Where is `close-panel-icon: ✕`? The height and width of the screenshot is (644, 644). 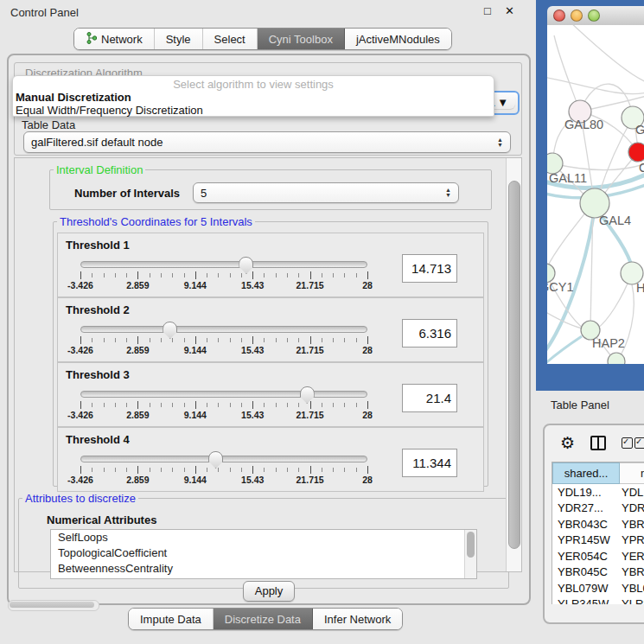 close-panel-icon: ✕ is located at coordinates (510, 10).